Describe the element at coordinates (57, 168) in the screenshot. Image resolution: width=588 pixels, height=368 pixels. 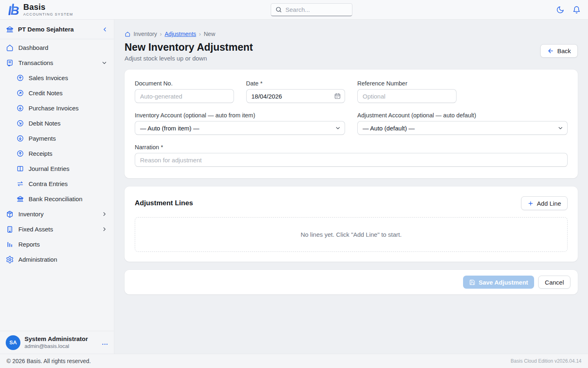
I see `sidebar-item-journal-entries: Journal Entries` at that location.